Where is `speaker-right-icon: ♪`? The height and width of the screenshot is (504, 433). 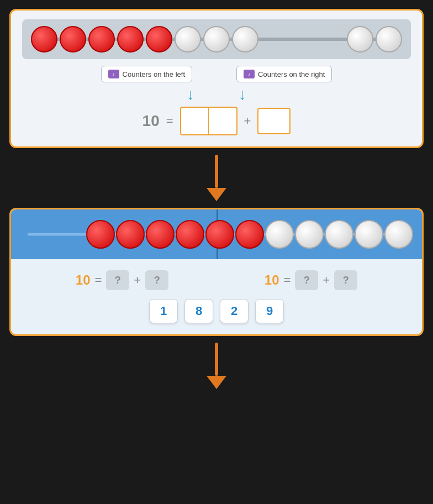
speaker-right-icon: ♪ is located at coordinates (249, 74).